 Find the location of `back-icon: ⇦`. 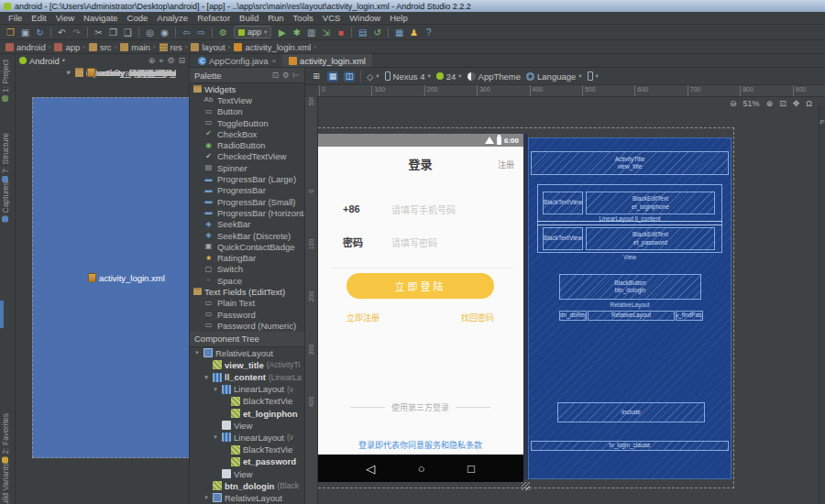

back-icon: ⇦ is located at coordinates (187, 33).